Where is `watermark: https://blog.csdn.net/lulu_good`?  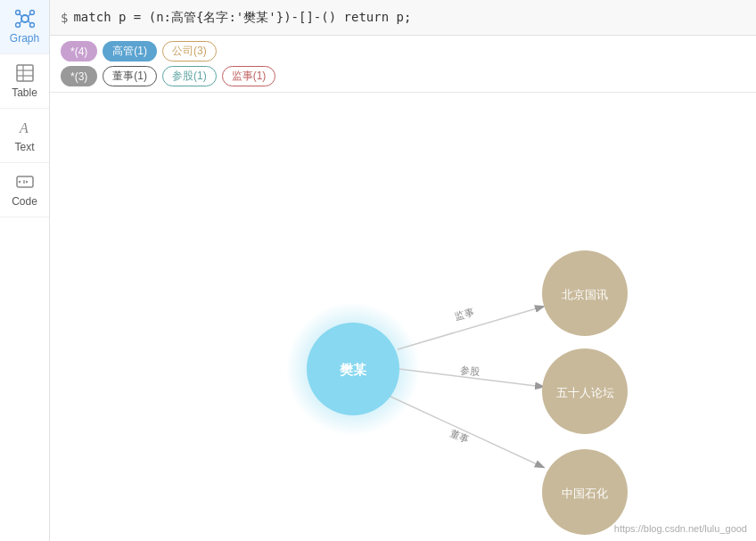
watermark: https://blog.csdn.net/lulu_good is located at coordinates (681, 529).